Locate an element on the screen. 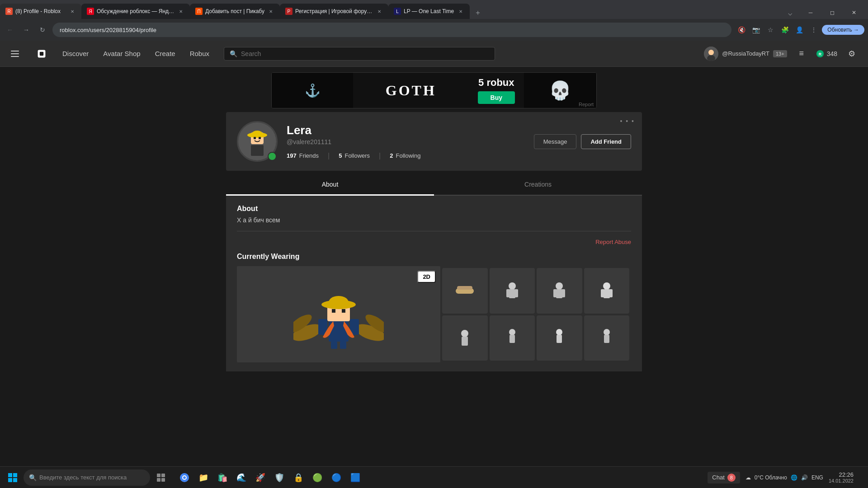 The image size is (868, 488). report-link: Report is located at coordinates (586, 104).